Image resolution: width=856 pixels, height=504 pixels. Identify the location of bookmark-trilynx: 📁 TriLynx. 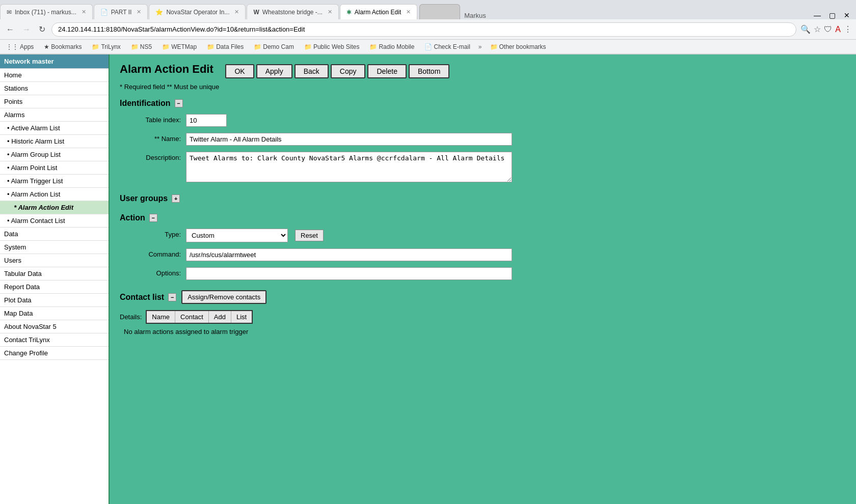
(106, 47).